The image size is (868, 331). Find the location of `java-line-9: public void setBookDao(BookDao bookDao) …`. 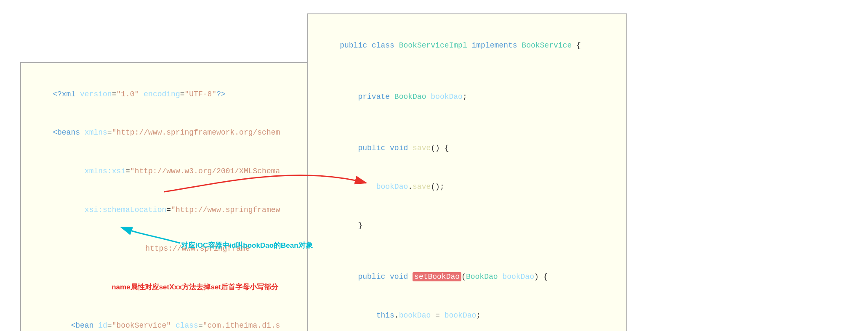

java-line-9: public void setBookDao(BookDao bookDao) … is located at coordinates (467, 277).